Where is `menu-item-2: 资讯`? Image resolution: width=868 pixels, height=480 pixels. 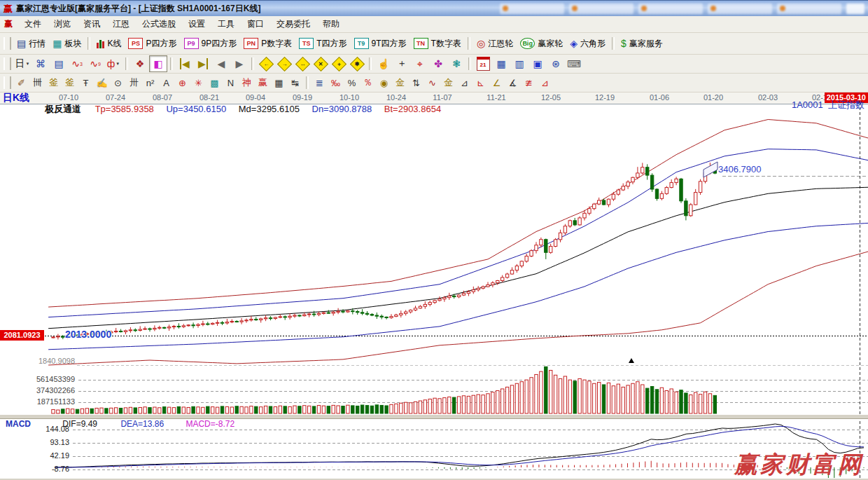 menu-item-2: 资讯 is located at coordinates (92, 24).